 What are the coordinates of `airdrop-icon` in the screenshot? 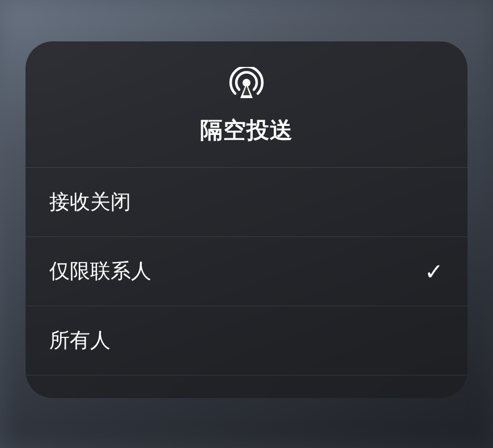 It's located at (246, 84).